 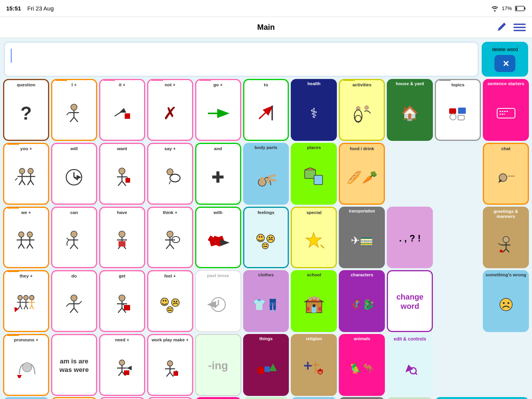 I want to click on cell-days-times: days & times, so click(x=362, y=398).